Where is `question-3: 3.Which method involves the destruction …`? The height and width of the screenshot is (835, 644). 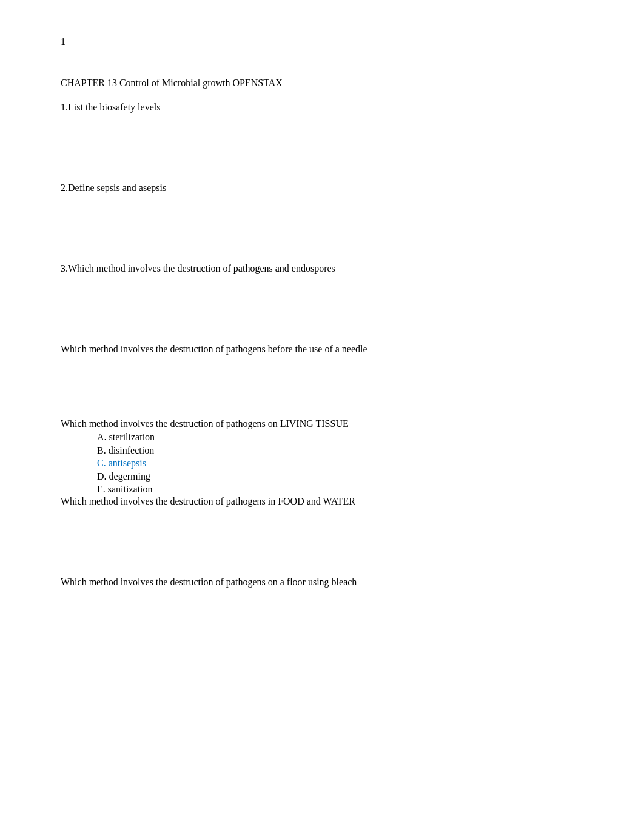 question-3: 3.Which method involves the destruction … is located at coordinates (322, 269).